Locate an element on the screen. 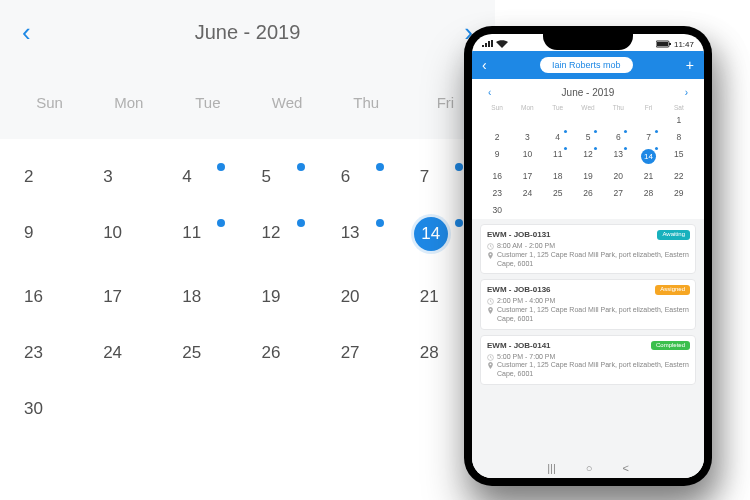 Image resolution: width=750 pixels, height=500 pixels. job-card: EWM - JOB-01415:00 PM - 7:00 PMCustomer … is located at coordinates (588, 360).